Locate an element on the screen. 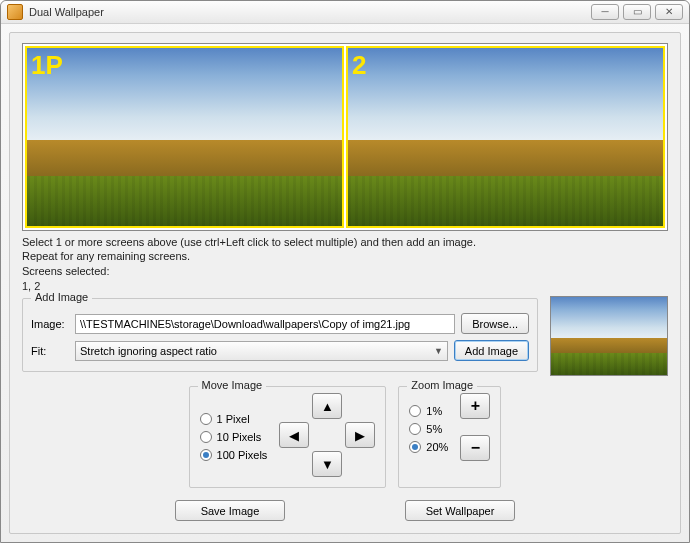 The width and height of the screenshot is (690, 543). image-path-input is located at coordinates (265, 324).